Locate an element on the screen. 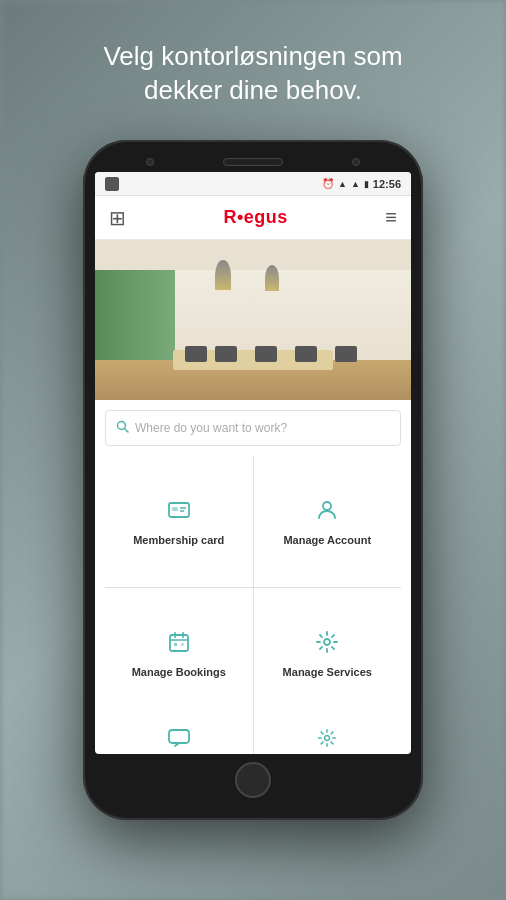 Image resolution: width=506 pixels, height=900 pixels. top-navbar: ⊞ R•egus ≡ is located at coordinates (253, 218).